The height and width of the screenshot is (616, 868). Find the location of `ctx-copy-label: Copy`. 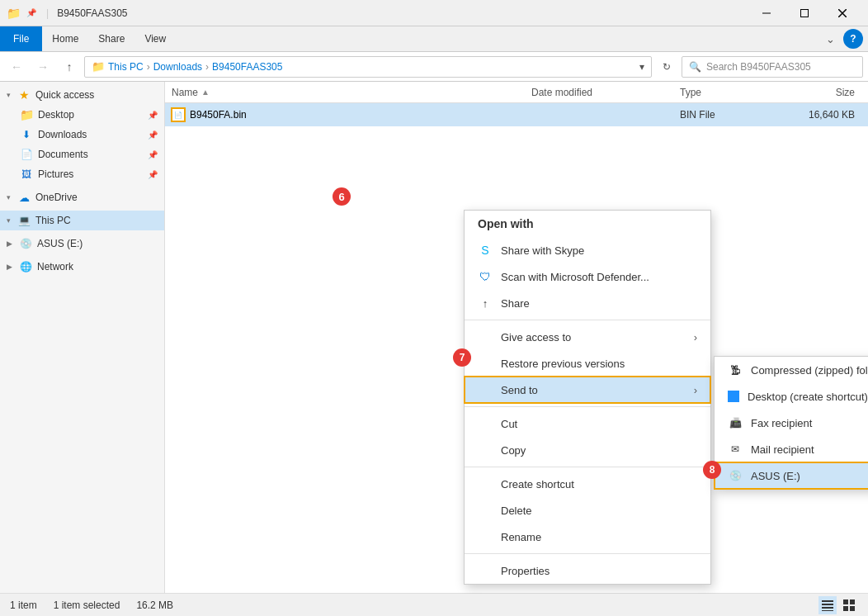

ctx-copy-label: Copy is located at coordinates (513, 451).